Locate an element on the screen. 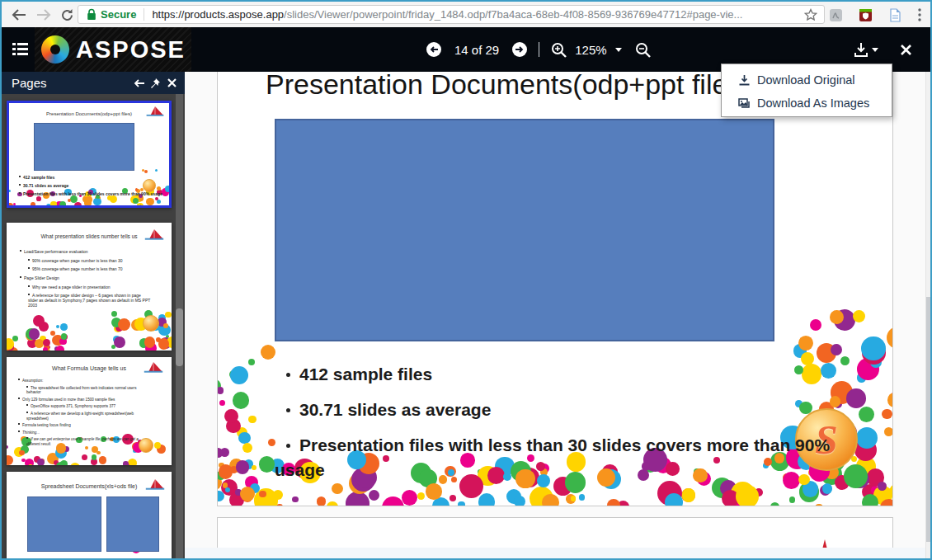 Image resolution: width=932 pixels, height=560 pixels. footer-band is located at coordinates (558, 554).